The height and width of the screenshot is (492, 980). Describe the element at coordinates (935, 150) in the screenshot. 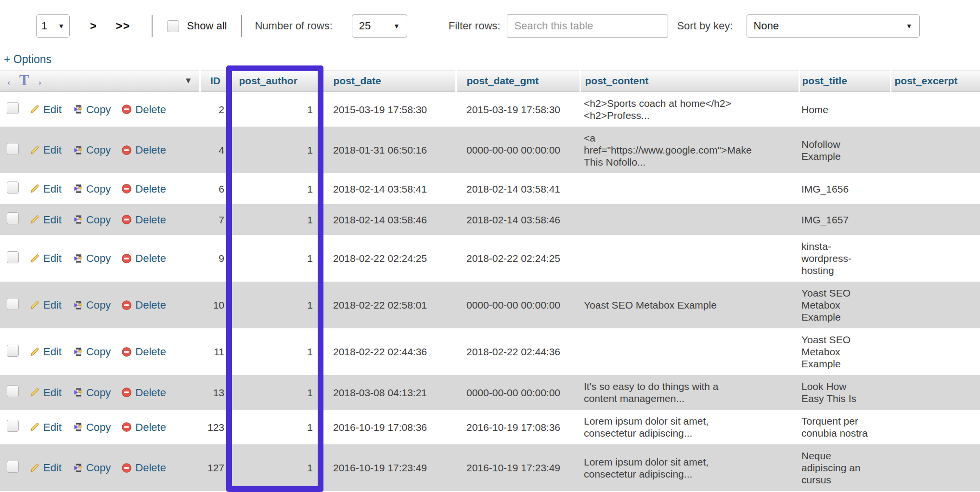

I see `cell-post-excerpt` at that location.